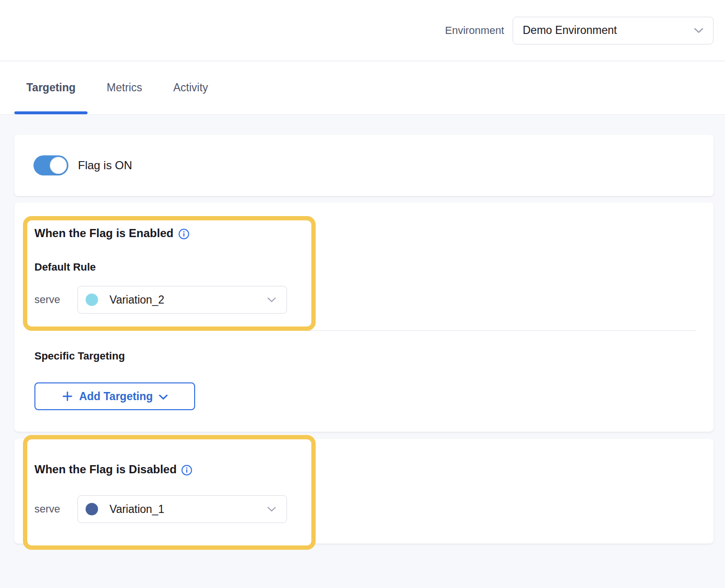  What do you see at coordinates (51, 88) in the screenshot?
I see `tab-targeting: Targeting` at bounding box center [51, 88].